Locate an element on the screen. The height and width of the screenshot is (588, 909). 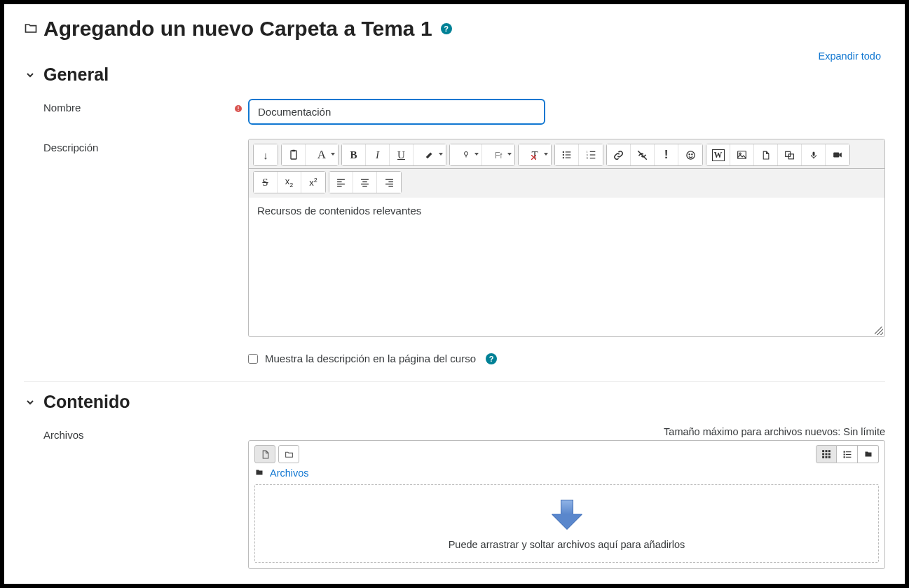
section-general-toggle: General is located at coordinates (454, 74).